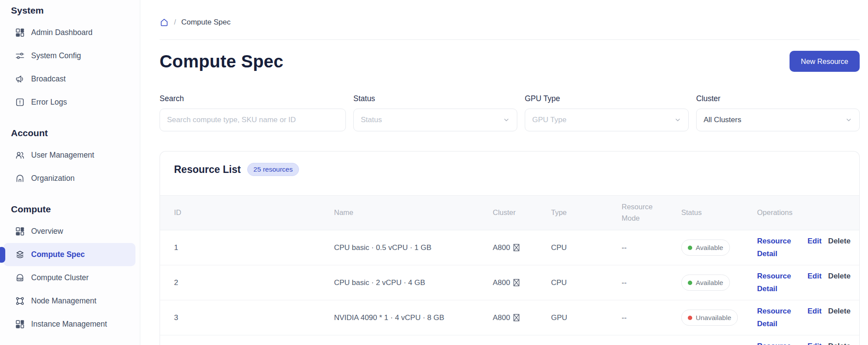  I want to click on table-header-row: IDNameClusterTypeResource ModeStatusOper…, so click(509, 213).